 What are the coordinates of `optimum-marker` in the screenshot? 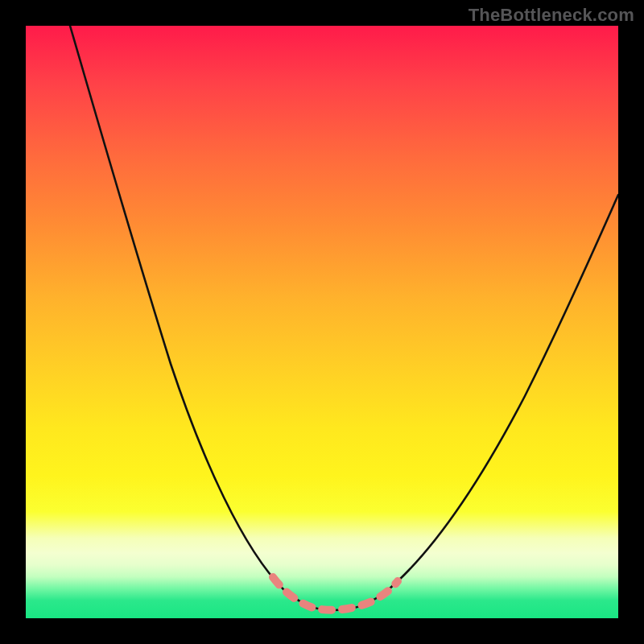 It's located at (335, 594).